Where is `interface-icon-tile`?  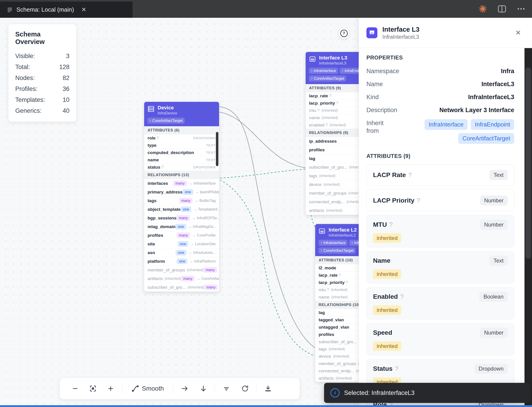 interface-icon-tile is located at coordinates (372, 33).